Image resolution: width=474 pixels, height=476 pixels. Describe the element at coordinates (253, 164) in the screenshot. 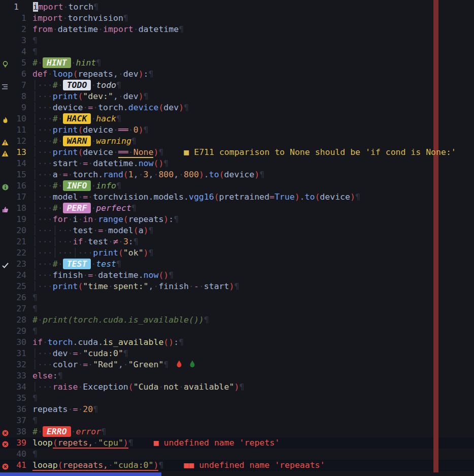

I see `code-text: │···start·=·datetime.now()¶` at that location.